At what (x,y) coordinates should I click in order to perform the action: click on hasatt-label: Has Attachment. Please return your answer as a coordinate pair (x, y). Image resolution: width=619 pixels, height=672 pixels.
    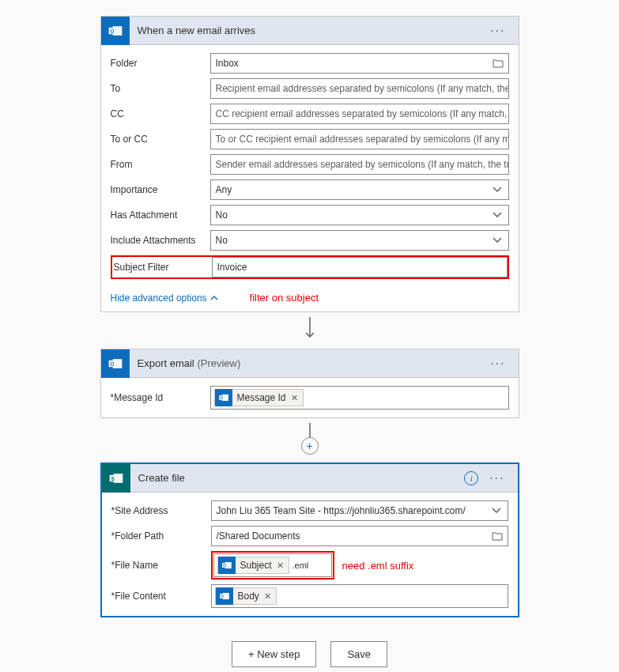
    Looking at the image, I should click on (160, 215).